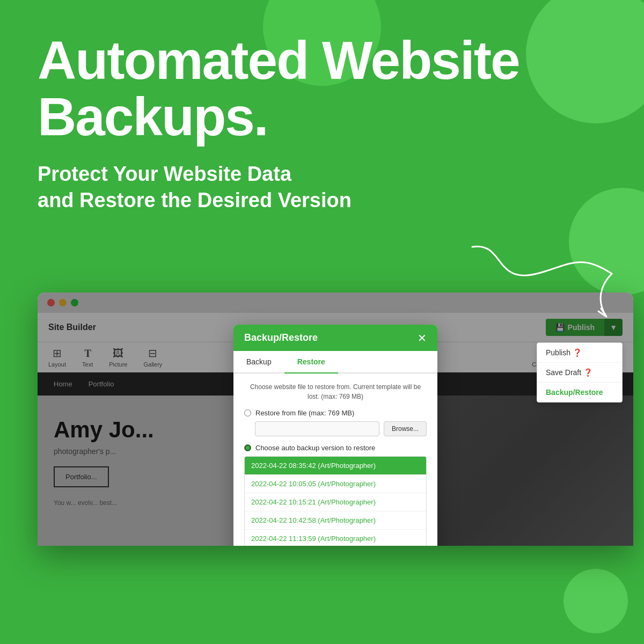  Describe the element at coordinates (335, 362) in the screenshot. I see `modal-tabs: Backup Restore` at that location.